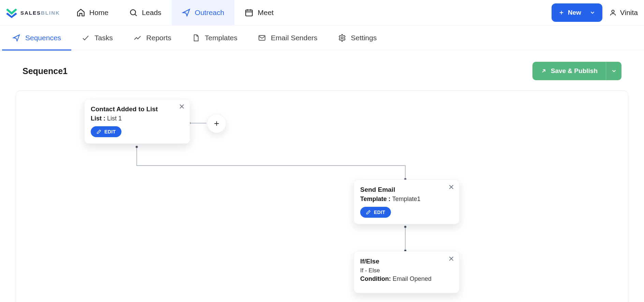  Describe the element at coordinates (217, 124) in the screenshot. I see `add-step-button` at that location.